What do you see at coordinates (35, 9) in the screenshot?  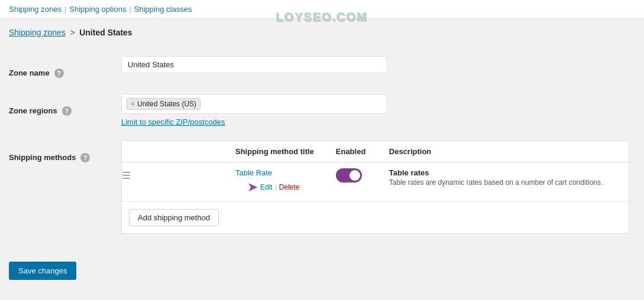 I see `nav-shipping-zones: Shipping zones` at bounding box center [35, 9].